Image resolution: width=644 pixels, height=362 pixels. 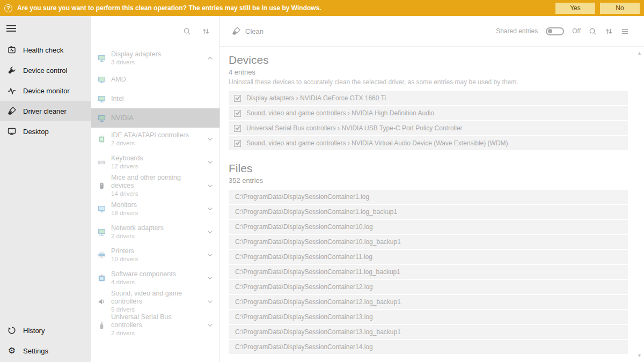 I want to click on devices-entry-count: 4 entries, so click(x=428, y=72).